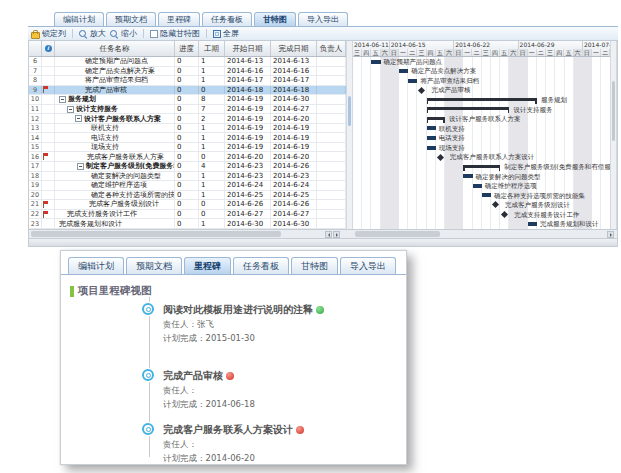 This screenshot has width=621, height=473. Describe the element at coordinates (188, 148) in the screenshot. I see `table-row: 15现场支持012014-6-192014-6-19` at that location.